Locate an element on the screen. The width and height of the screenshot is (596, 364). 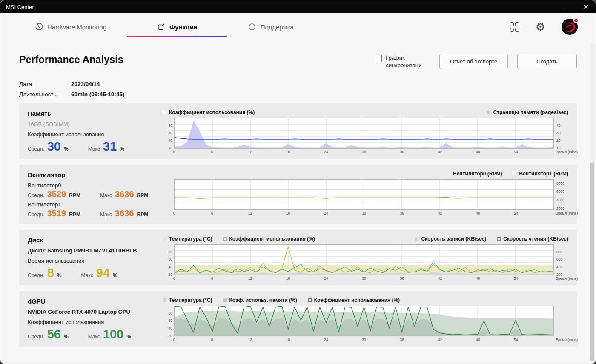
export-report-button: Отчет об экспорте is located at coordinates (473, 61).